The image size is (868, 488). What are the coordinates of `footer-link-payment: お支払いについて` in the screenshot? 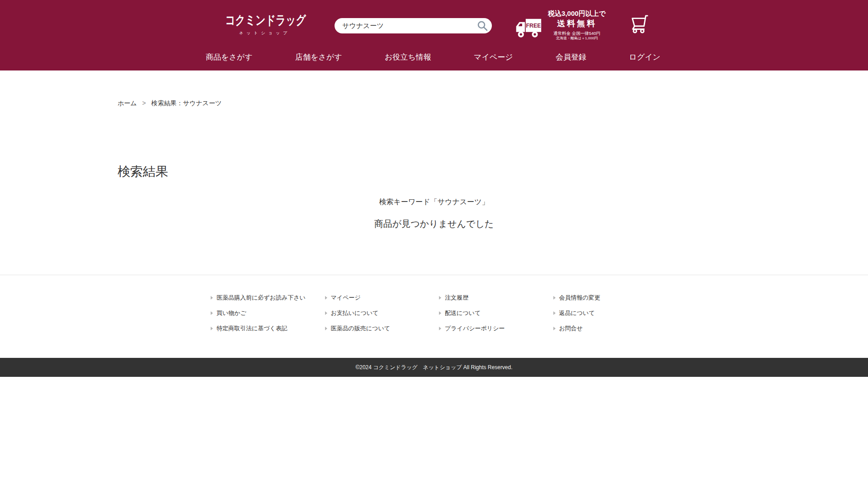 It's located at (382, 313).